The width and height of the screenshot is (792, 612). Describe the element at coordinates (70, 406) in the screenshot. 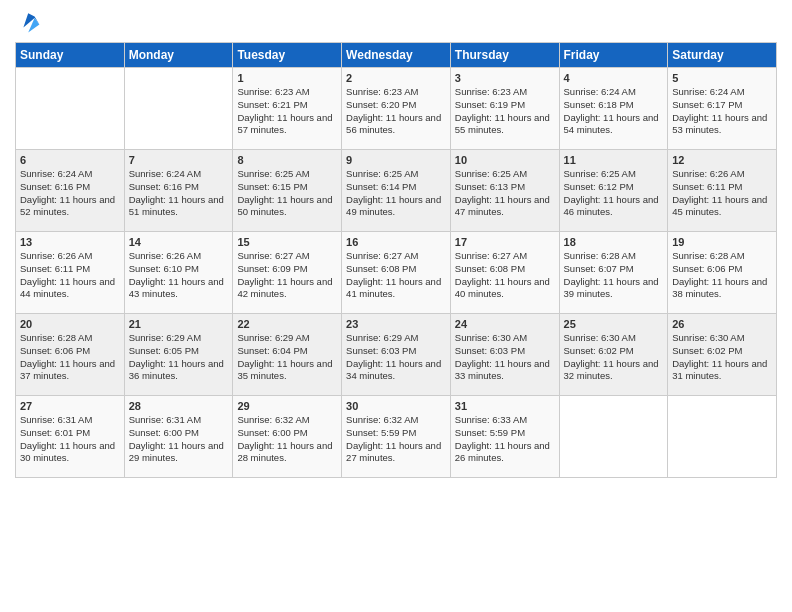

I see `day-number: 27` at that location.